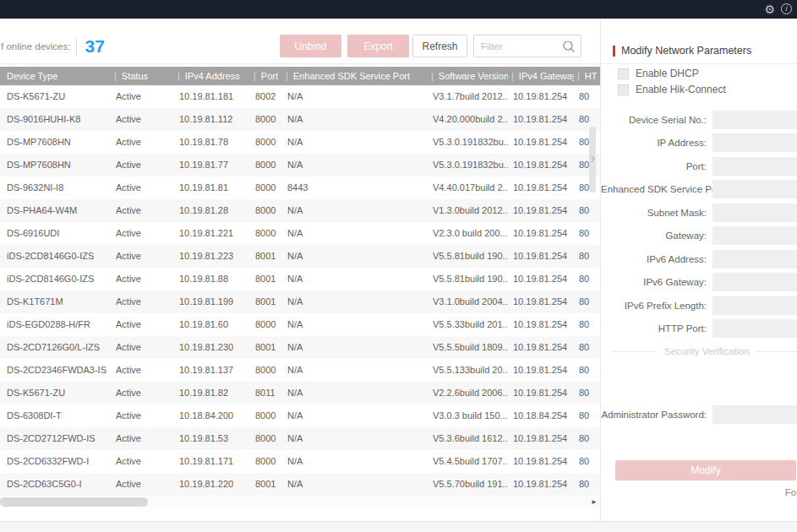 This screenshot has width=797, height=532. What do you see at coordinates (699, 225) in the screenshot?
I see `network-parameter-fields: Device Serial No.:IP Address:Port:Enhanc…` at bounding box center [699, 225].